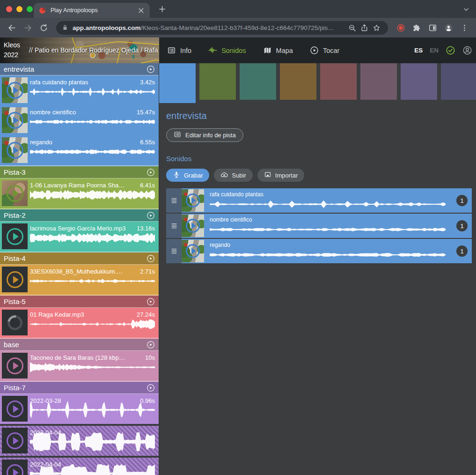  What do you see at coordinates (80, 280) in the screenshot?
I see `clip: 33ESX6038_B5_Muthedukkum.mp32.71s` at bounding box center [80, 280].